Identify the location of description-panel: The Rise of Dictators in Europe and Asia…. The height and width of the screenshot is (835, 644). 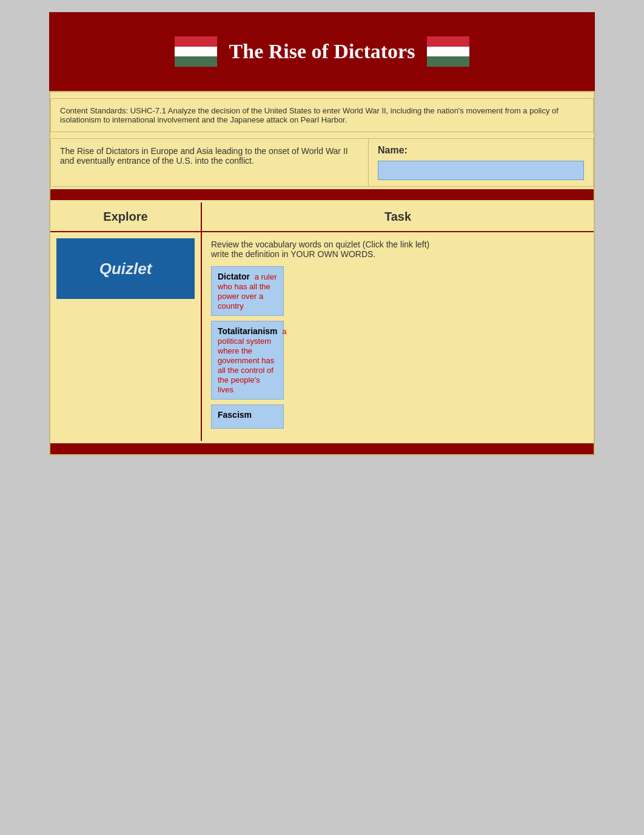
(210, 163).